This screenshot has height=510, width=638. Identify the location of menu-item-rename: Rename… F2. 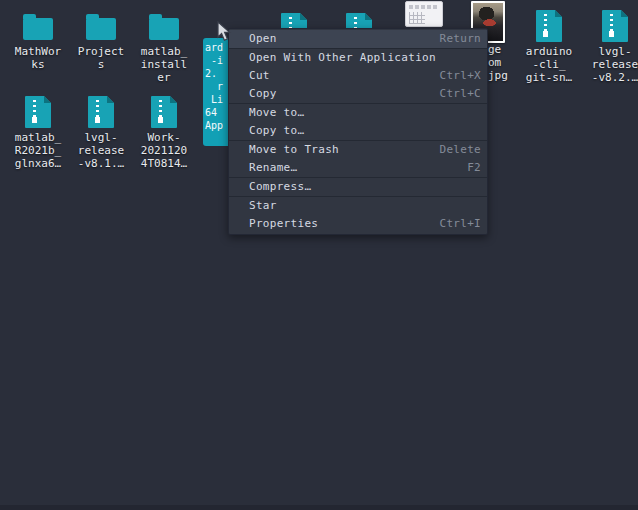
(358, 168).